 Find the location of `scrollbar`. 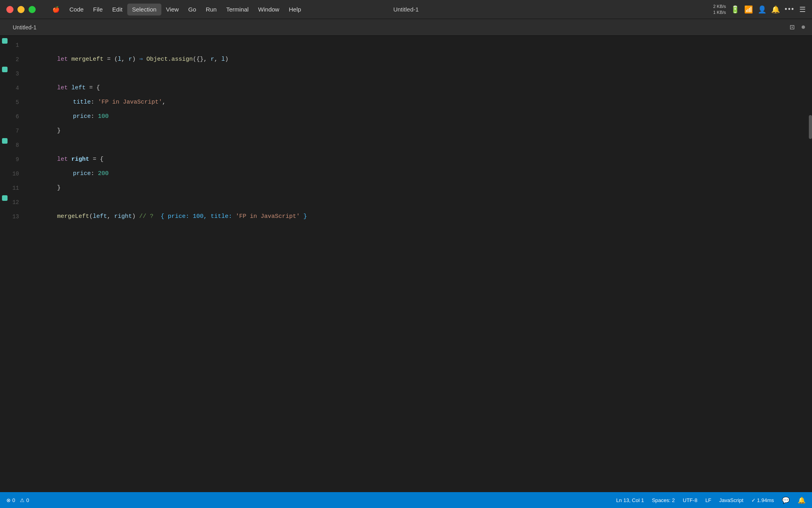

scrollbar is located at coordinates (810, 127).